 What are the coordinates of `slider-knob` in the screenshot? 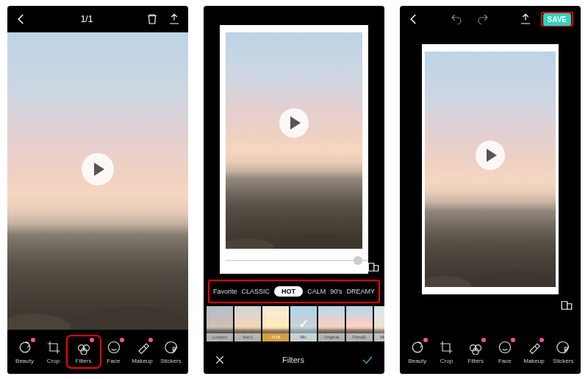 It's located at (358, 261).